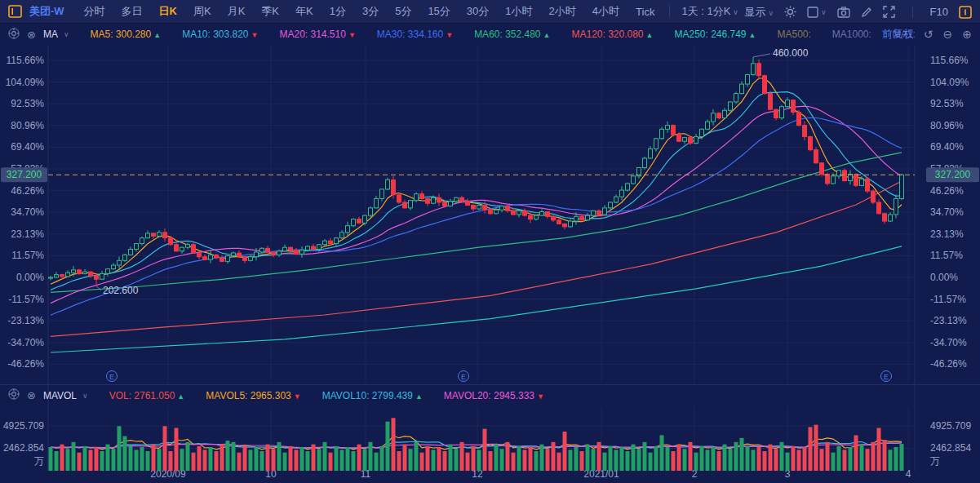 This screenshot has width=980, height=483. What do you see at coordinates (950, 82) in the screenshot?
I see `percent-axis-label: 104.09%` at bounding box center [950, 82].